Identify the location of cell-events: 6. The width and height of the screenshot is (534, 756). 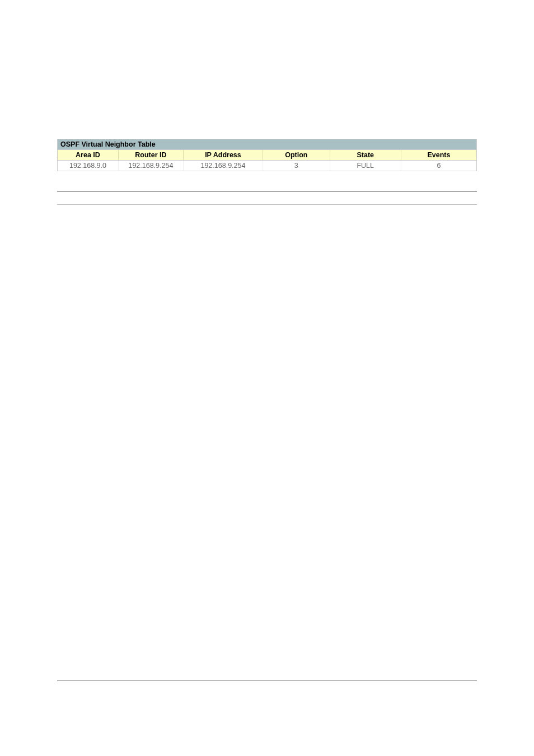
(439, 166).